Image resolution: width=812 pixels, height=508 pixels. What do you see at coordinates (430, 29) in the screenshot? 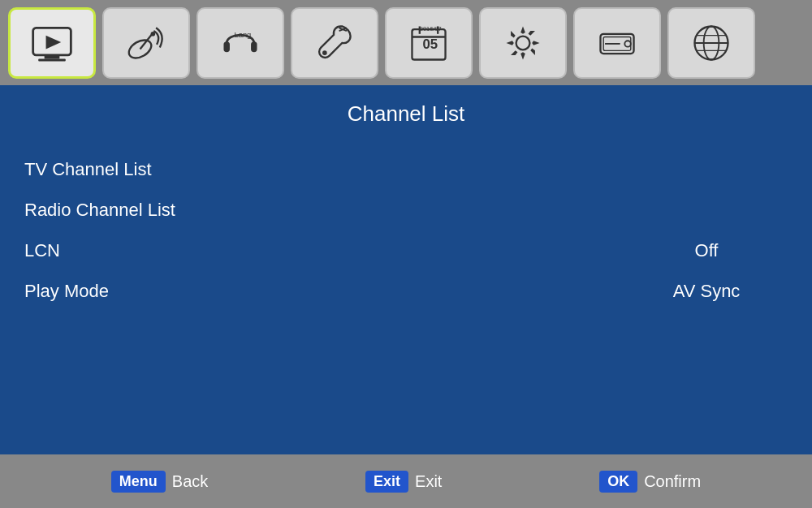
I see `svg-text: 2016/07` at bounding box center [430, 29].